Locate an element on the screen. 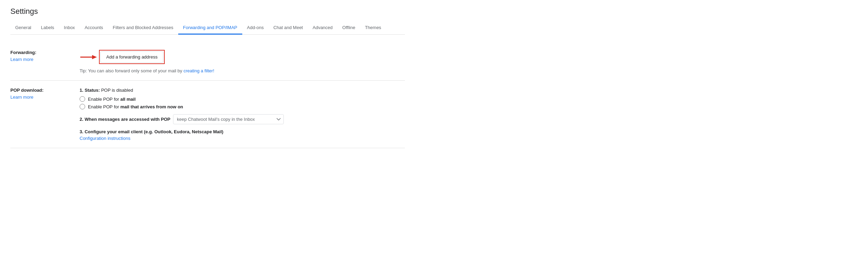 The width and height of the screenshot is (868, 270). pop-content: 1. Status: POP is disabled Enable POP fo… is located at coordinates (242, 114).